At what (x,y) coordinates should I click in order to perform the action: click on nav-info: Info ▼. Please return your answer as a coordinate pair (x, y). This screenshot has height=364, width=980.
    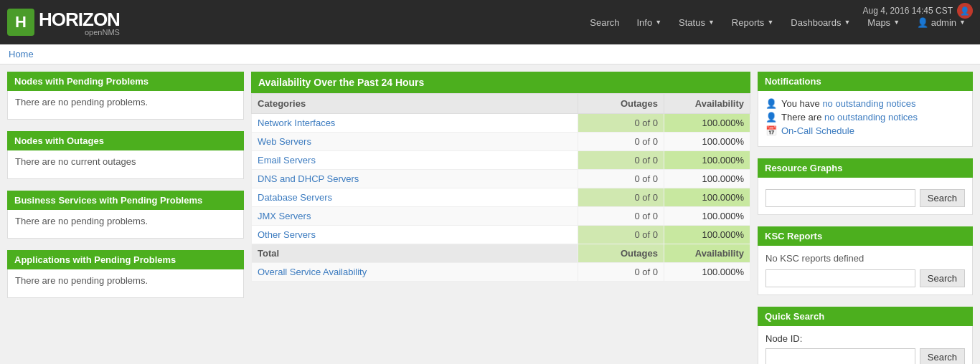
    Looking at the image, I should click on (649, 23).